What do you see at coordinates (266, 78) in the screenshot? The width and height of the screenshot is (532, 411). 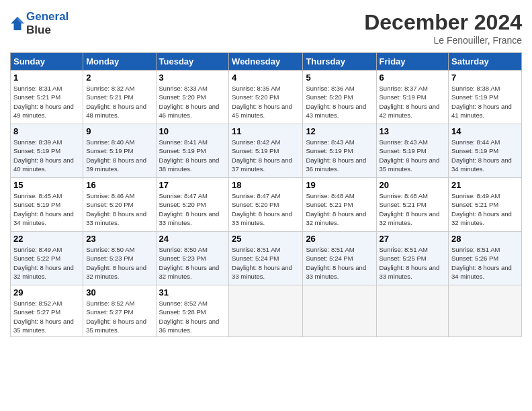 I see `day-number: 4` at bounding box center [266, 78].